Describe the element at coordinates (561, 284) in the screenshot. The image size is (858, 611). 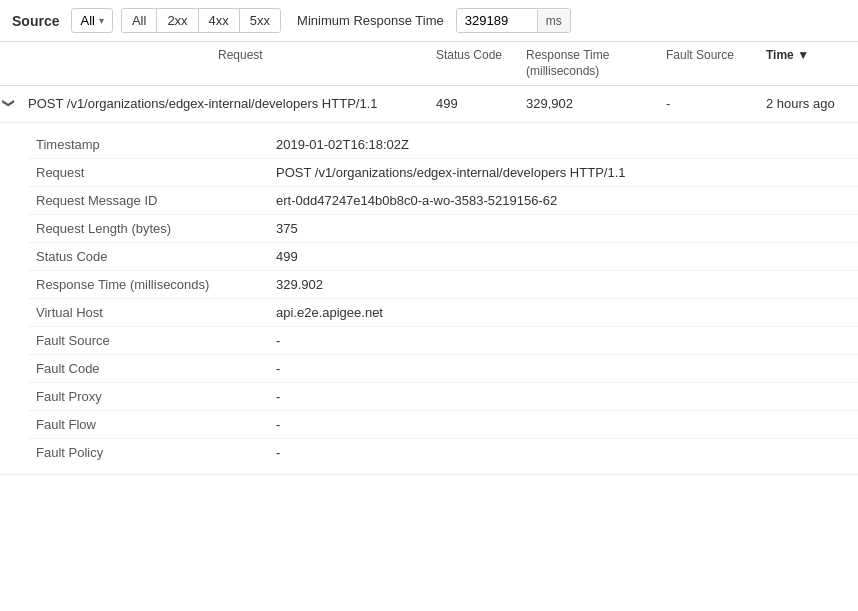
I see `detail-value: 329.902` at that location.